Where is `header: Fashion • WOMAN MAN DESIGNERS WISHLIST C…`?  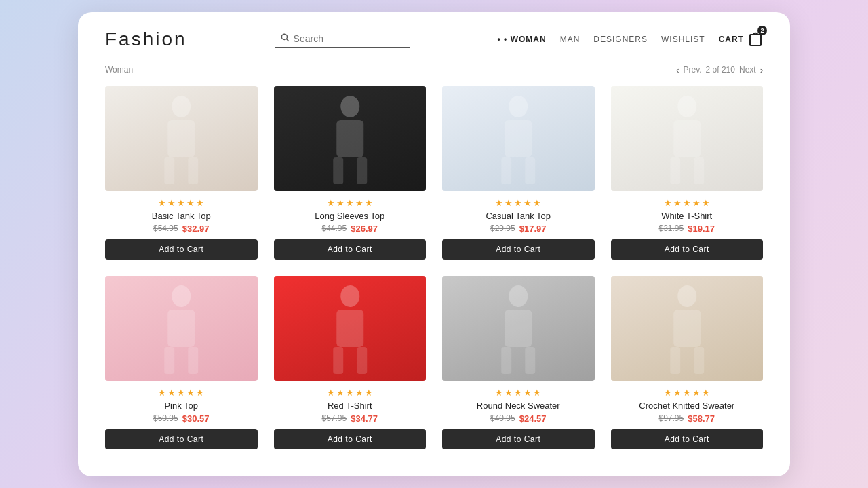
header: Fashion • WOMAN MAN DESIGNERS WISHLIST C… is located at coordinates (434, 45).